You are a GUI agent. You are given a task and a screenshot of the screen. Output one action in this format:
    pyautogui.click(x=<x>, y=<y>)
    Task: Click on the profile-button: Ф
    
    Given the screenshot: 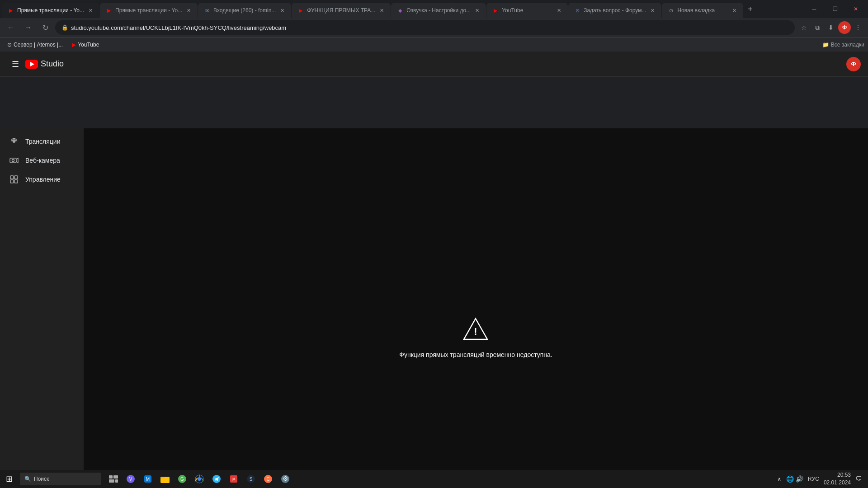 What is the action you would take?
    pyautogui.click(x=844, y=28)
    